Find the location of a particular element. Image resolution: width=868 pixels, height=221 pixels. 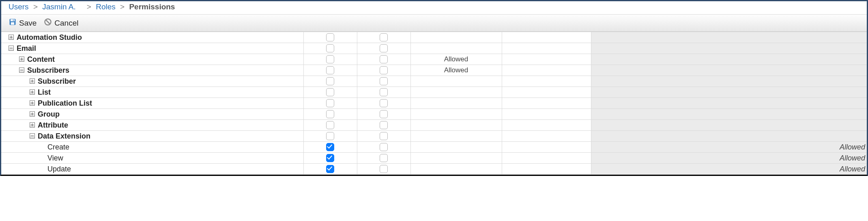

permission-row: Subscriber is located at coordinates (434, 81).